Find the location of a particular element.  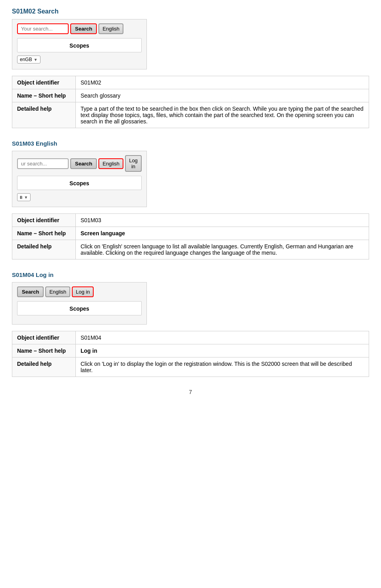

english-button-s01m04: English is located at coordinates (58, 292).